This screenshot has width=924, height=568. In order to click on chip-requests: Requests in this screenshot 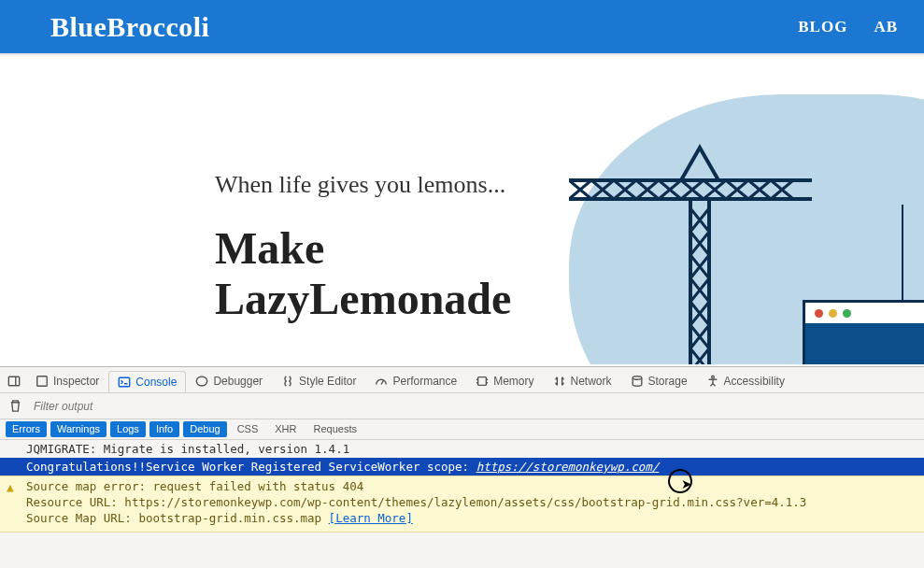, I will do `click(335, 430)`.